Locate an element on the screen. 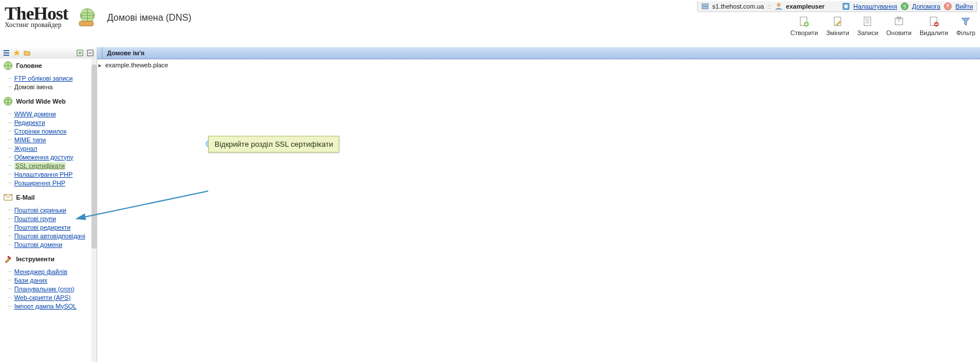 This screenshot has width=980, height=362. mail-icon is located at coordinates (8, 197).